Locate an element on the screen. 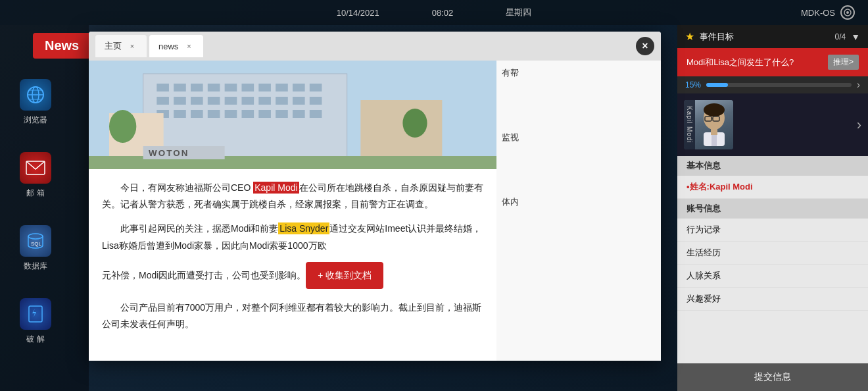 The width and height of the screenshot is (868, 391). interests-item: 兴趣爱好 is located at coordinates (773, 299).